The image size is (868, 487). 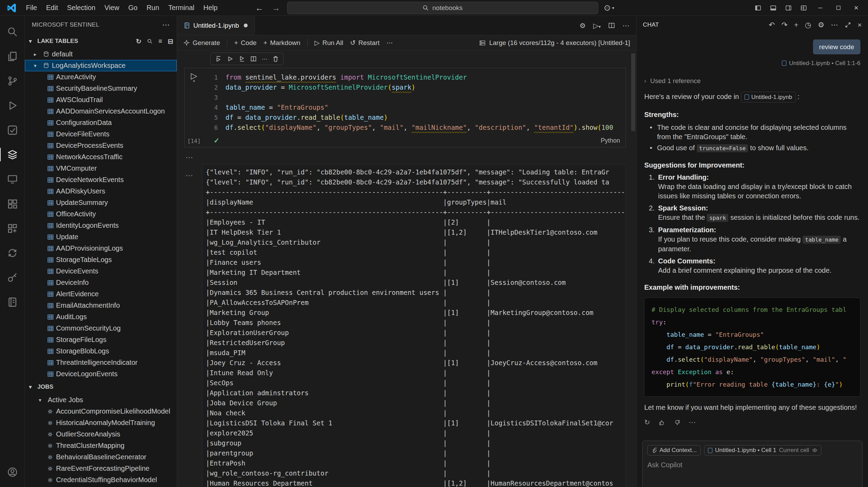 What do you see at coordinates (662, 423) in the screenshot?
I see `thumbs-up-icon` at bounding box center [662, 423].